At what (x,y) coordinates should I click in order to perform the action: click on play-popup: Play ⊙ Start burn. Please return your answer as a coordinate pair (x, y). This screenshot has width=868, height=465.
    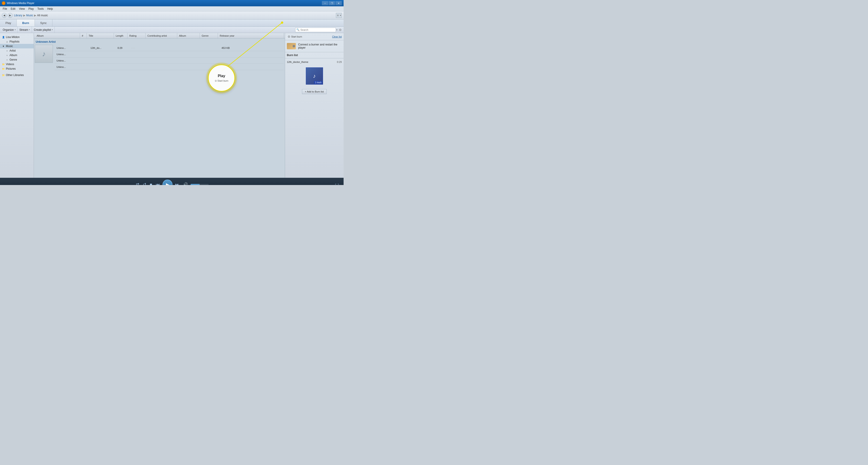
    Looking at the image, I should click on (222, 78).